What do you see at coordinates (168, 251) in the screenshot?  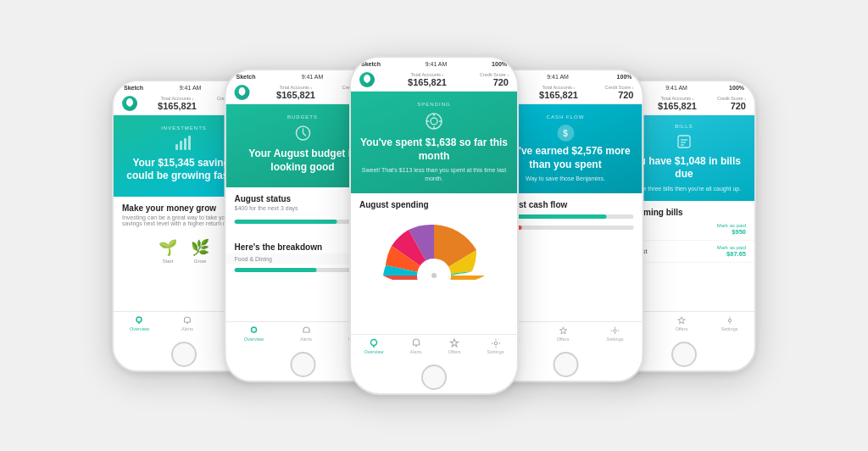 I see `invest-option-1: 🌱 Start` at bounding box center [168, 251].